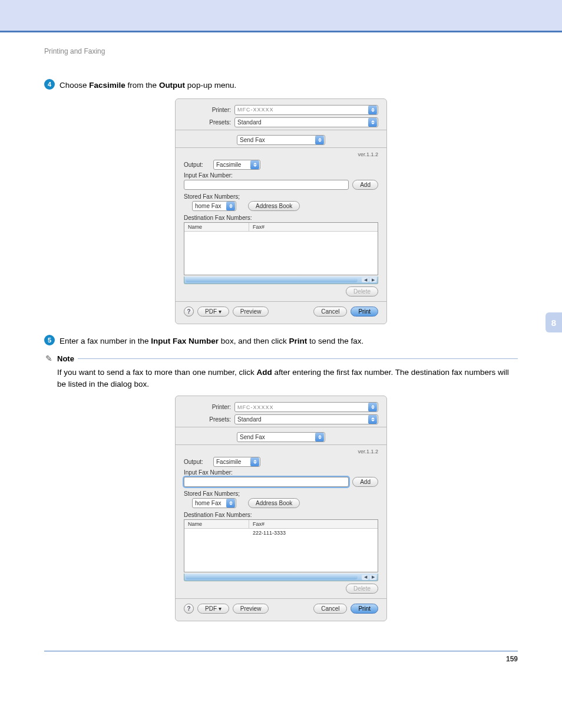 The height and width of the screenshot is (728, 562). I want to click on note-body: If you want to send a fax to more than o…, so click(281, 378).